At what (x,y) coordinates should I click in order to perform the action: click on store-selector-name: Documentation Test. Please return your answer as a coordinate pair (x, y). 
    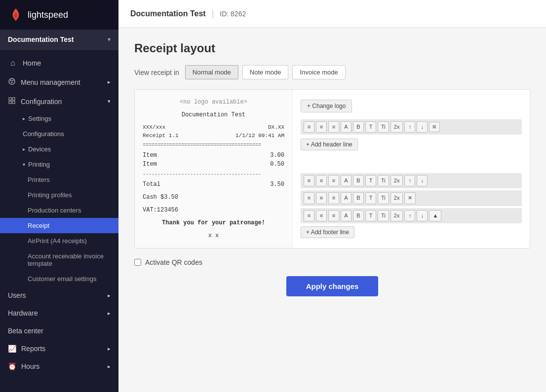
    Looking at the image, I should click on (41, 39).